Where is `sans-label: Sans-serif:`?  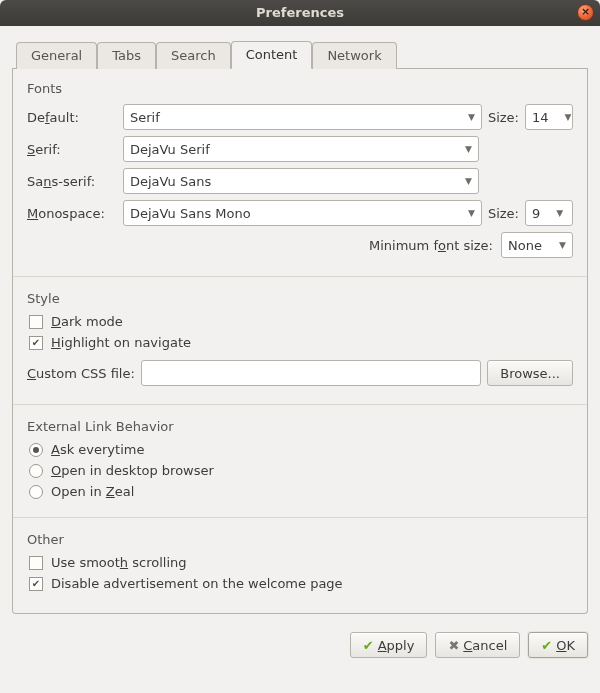
sans-label: Sans-serif: is located at coordinates (72, 182).